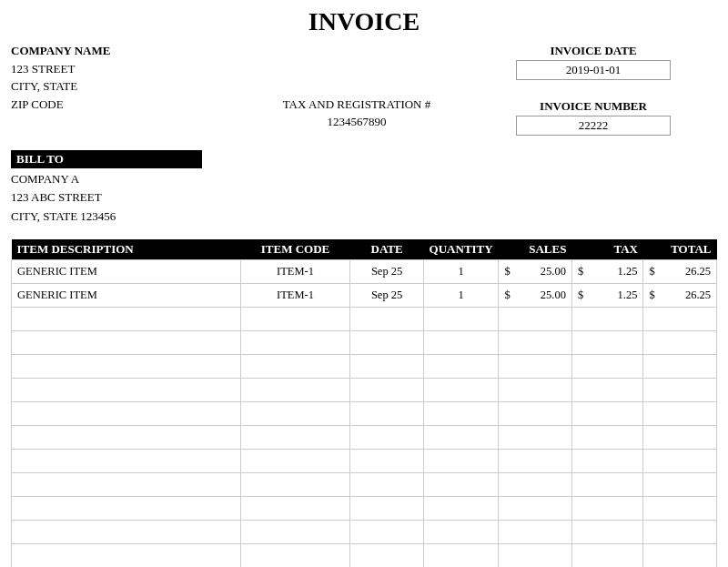 The width and height of the screenshot is (728, 567). I want to click on tax-reg-value: 1234567890, so click(357, 122).